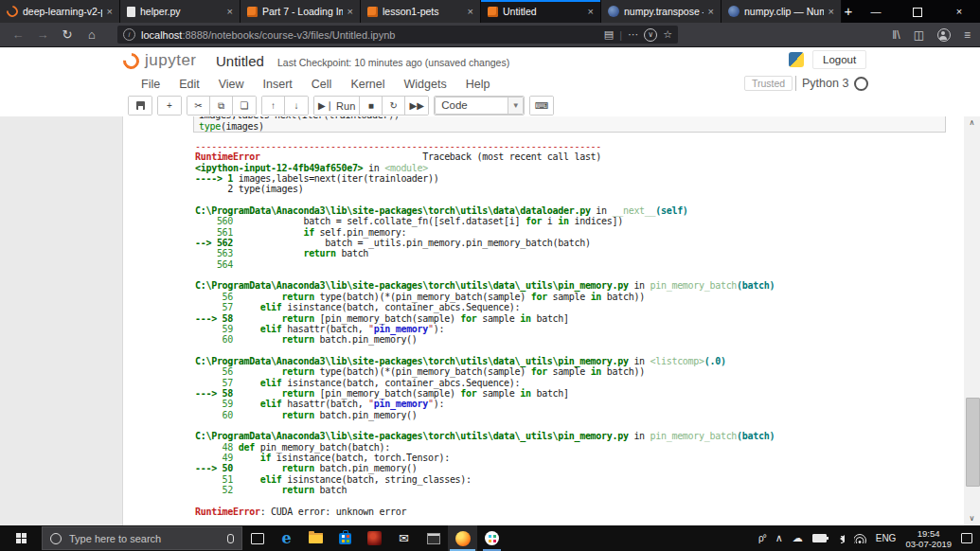  What do you see at coordinates (570, 125) in the screenshot?
I see `code-cell-input: images,labels=next(iter(trainloader))typ…` at bounding box center [570, 125].